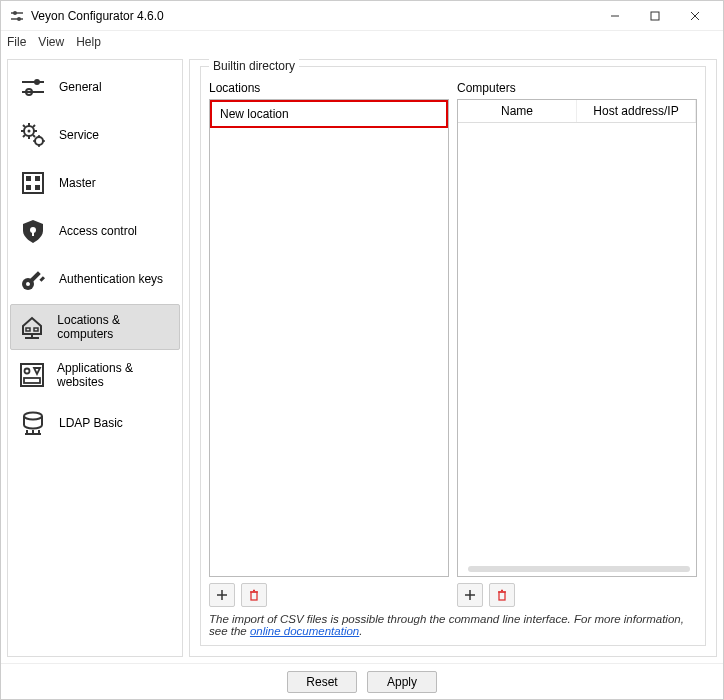 The image size is (724, 700). Describe the element at coordinates (95, 183) in the screenshot. I see `sidebar-item-master: Master` at that location.